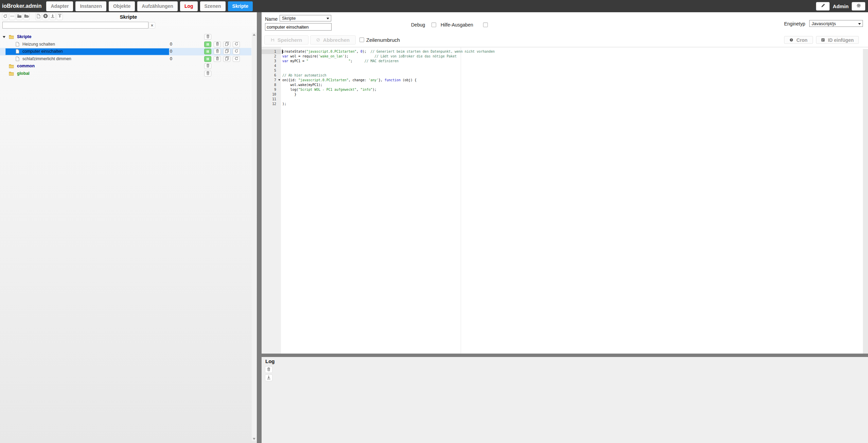 The height and width of the screenshot is (443, 868). Describe the element at coordinates (259, 228) in the screenshot. I see `vertical-splitter` at that location.